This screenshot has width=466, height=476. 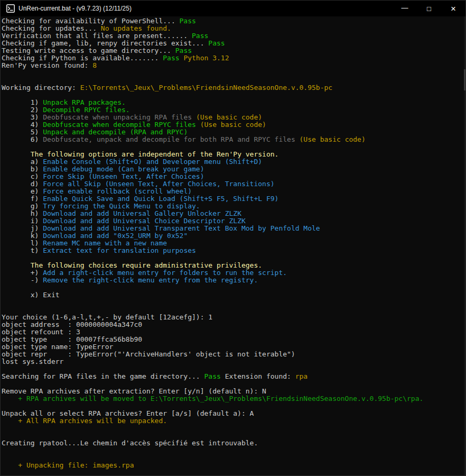 What do you see at coordinates (91, 21) in the screenshot?
I see `console-text-segment: Checking for availability of PowerShell.…` at bounding box center [91, 21].